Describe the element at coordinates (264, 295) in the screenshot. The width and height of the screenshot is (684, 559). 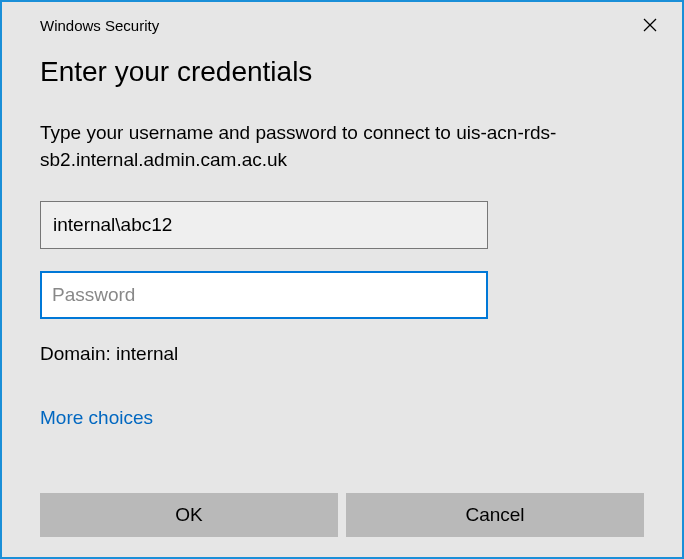
I see `password-input` at that location.